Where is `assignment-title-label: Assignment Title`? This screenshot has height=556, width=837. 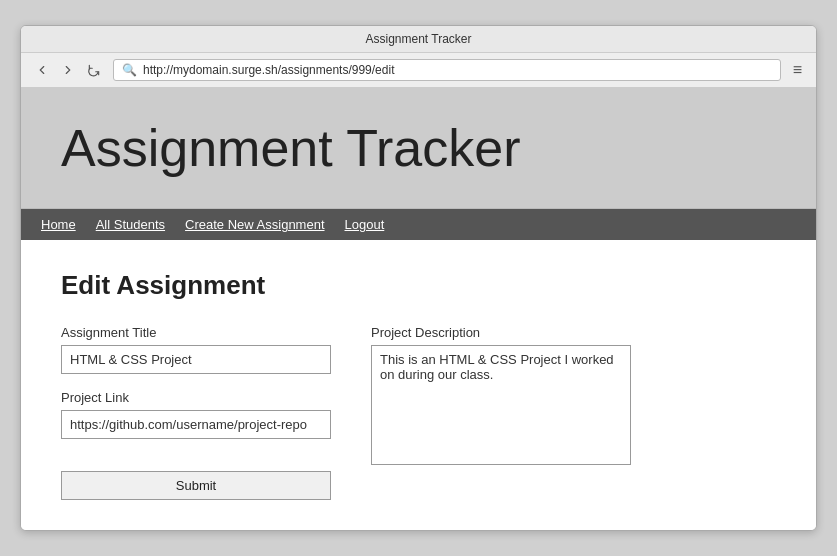
assignment-title-label: Assignment Title is located at coordinates (196, 332).